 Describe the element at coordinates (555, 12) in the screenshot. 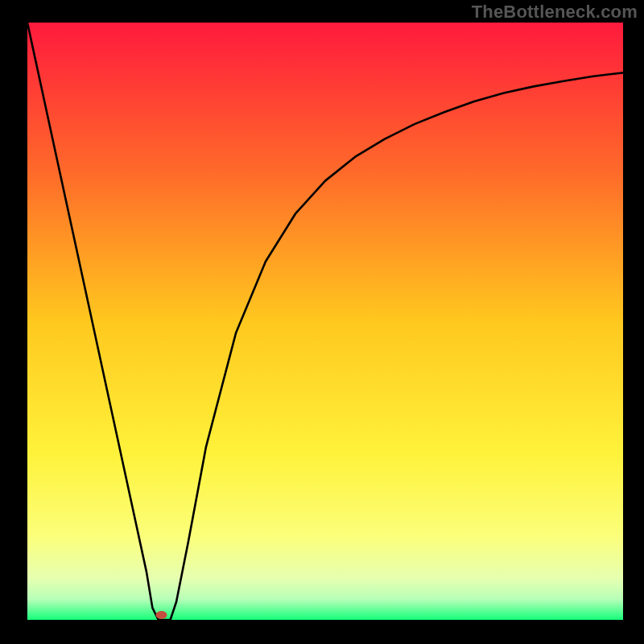

I see `watermark-text: TheBottleneck.com` at that location.